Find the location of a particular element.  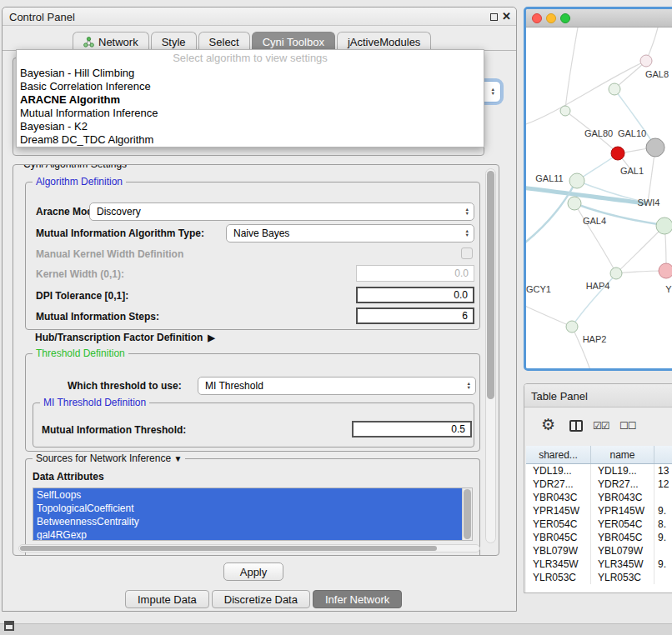

tab-jactivemodules: jActiveModules is located at coordinates (384, 42).